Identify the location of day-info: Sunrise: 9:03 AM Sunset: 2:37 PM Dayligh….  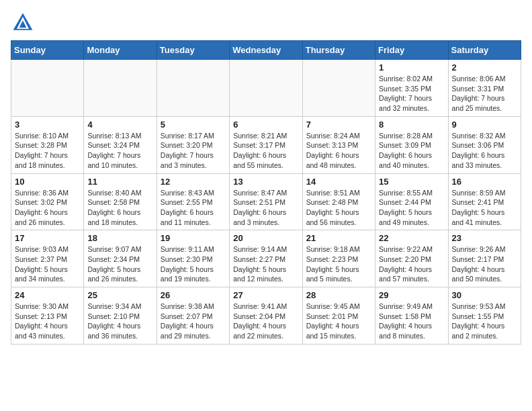
(47, 265).